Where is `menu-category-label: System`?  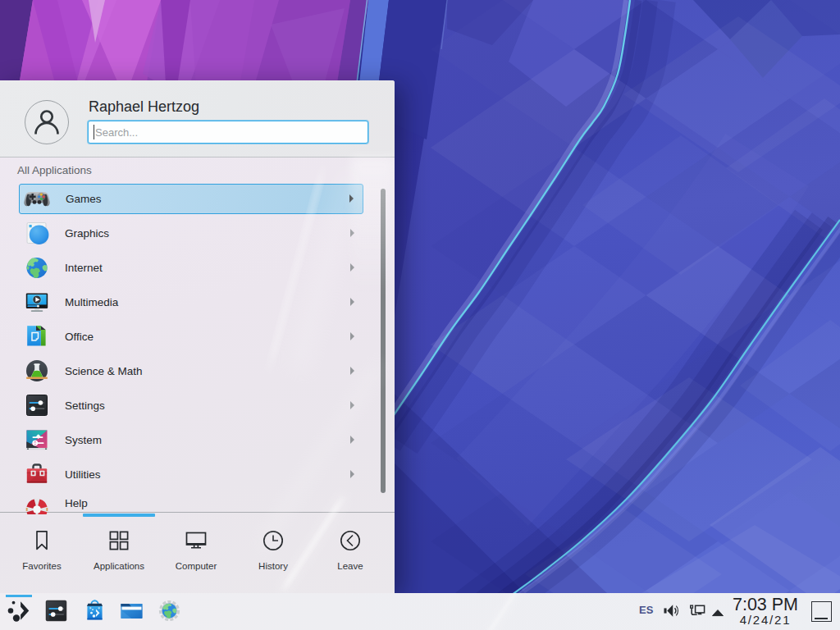
menu-category-label: System is located at coordinates (84, 440).